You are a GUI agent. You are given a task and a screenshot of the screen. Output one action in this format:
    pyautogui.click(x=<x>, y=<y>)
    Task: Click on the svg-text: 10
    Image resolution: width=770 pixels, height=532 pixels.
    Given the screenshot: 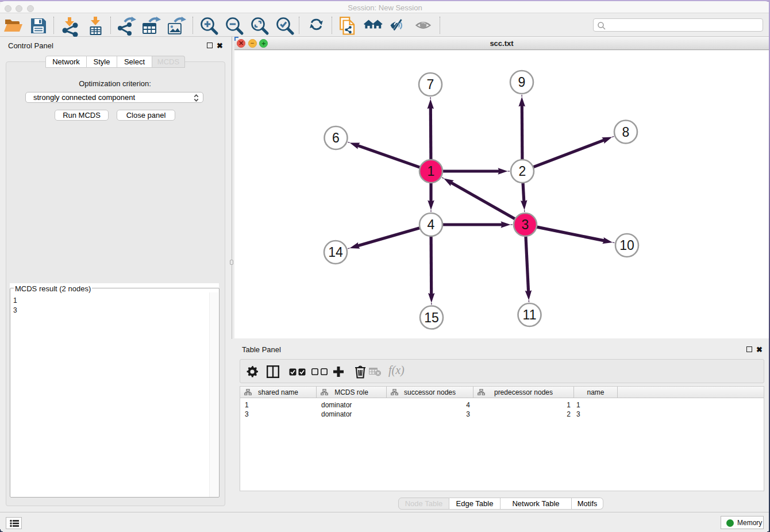 What is the action you would take?
    pyautogui.click(x=627, y=245)
    